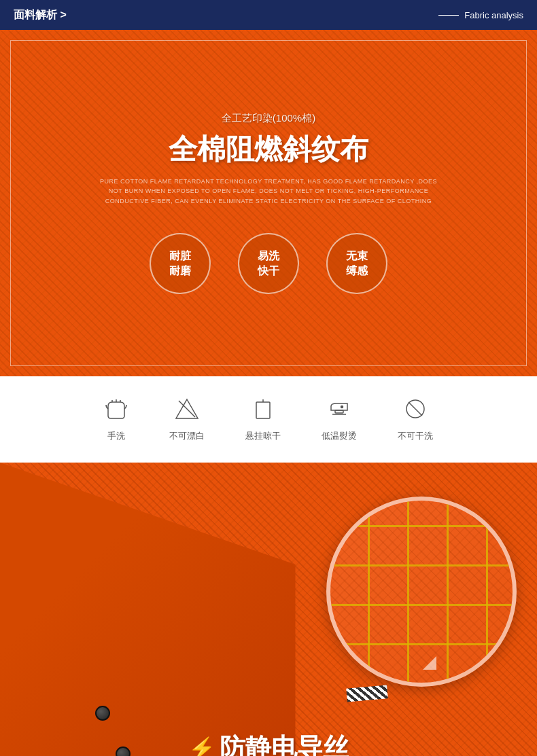 The width and height of the screenshot is (537, 756). I want to click on antistatic-title-row: ⚡ 防静电导丝, so click(268, 743).